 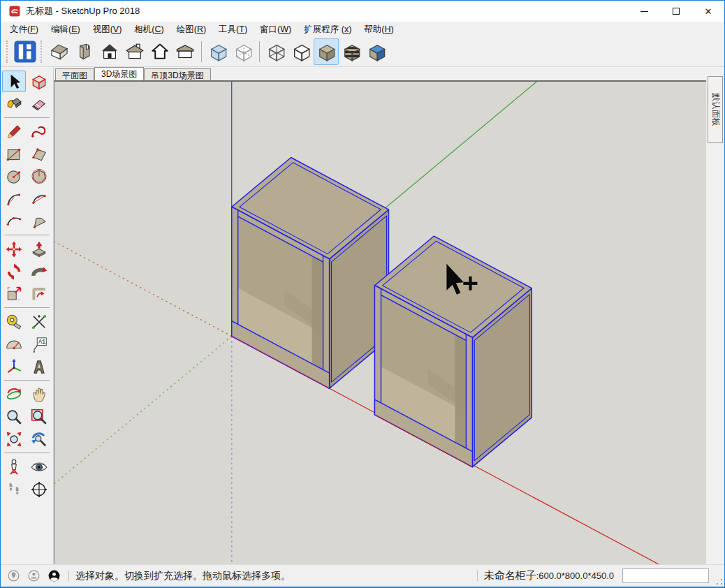 What do you see at coordinates (110, 52) in the screenshot?
I see `house-front-button` at bounding box center [110, 52].